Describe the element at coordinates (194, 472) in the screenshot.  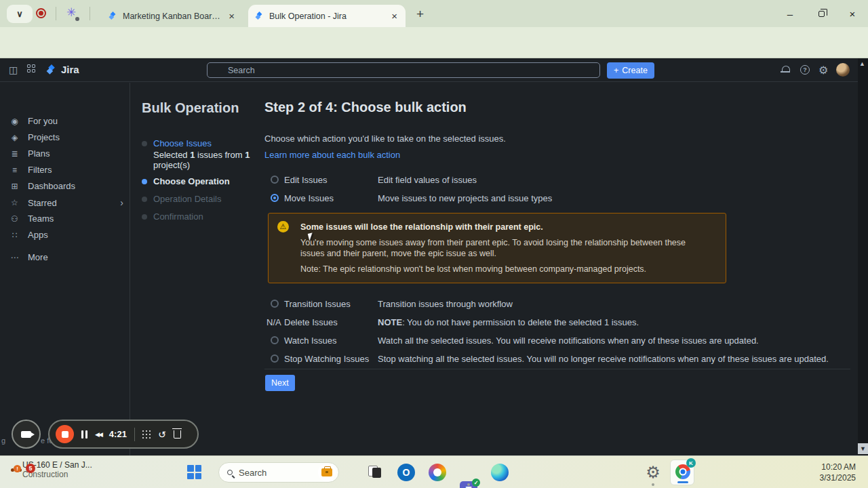
I see `start-button` at that location.